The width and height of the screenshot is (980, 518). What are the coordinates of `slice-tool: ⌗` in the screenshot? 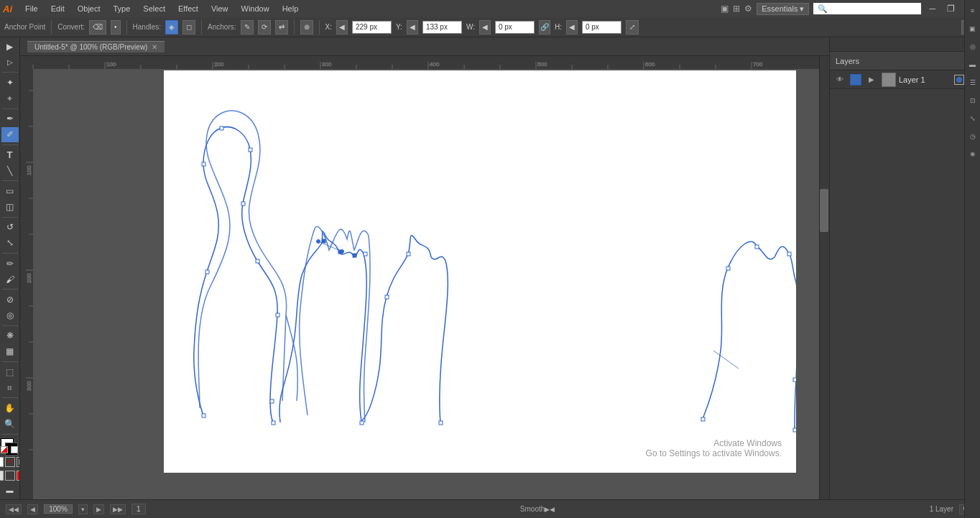 It's located at (10, 388).